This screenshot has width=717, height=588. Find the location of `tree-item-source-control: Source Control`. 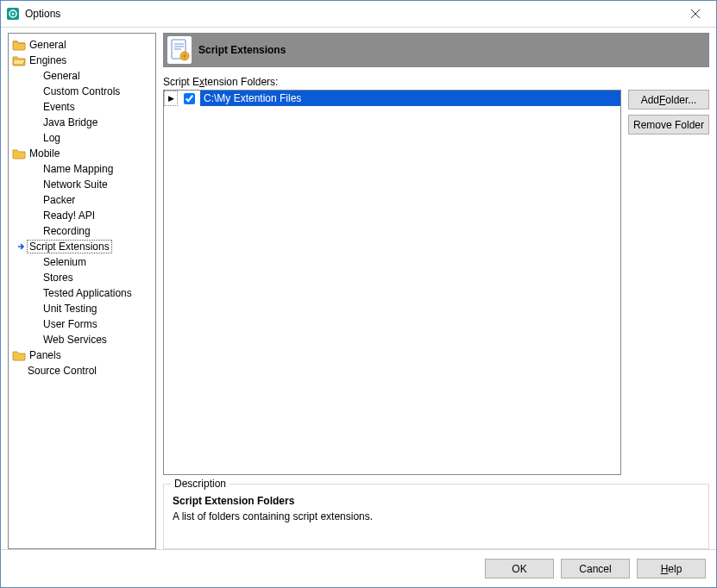

tree-item-source-control: Source Control is located at coordinates (84, 371).